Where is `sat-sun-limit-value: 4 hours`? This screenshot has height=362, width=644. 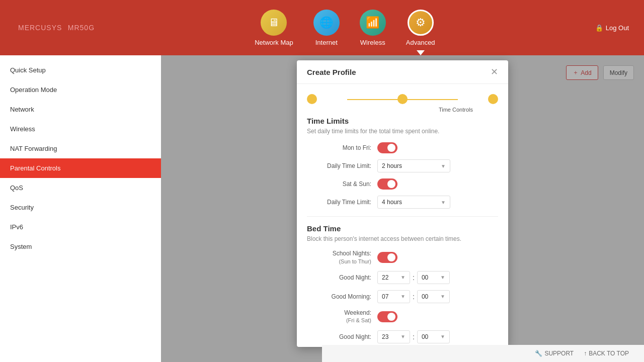 sat-sun-limit-value: 4 hours is located at coordinates (392, 202).